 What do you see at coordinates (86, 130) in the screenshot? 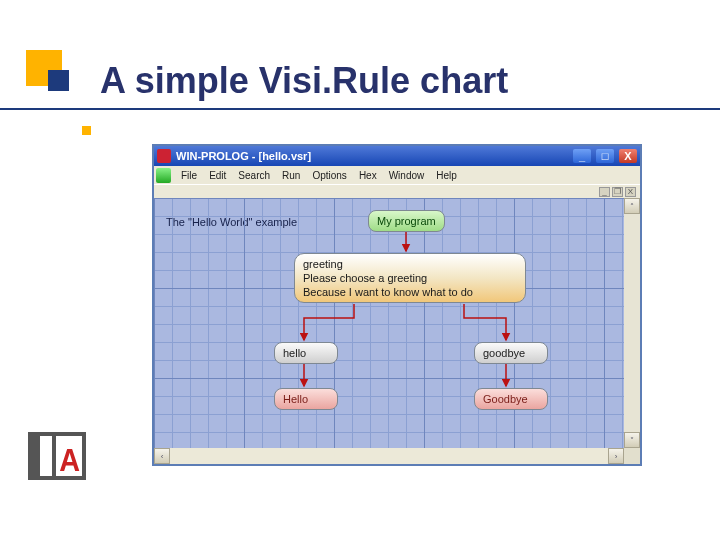
I see `bullet-marker` at bounding box center [86, 130].